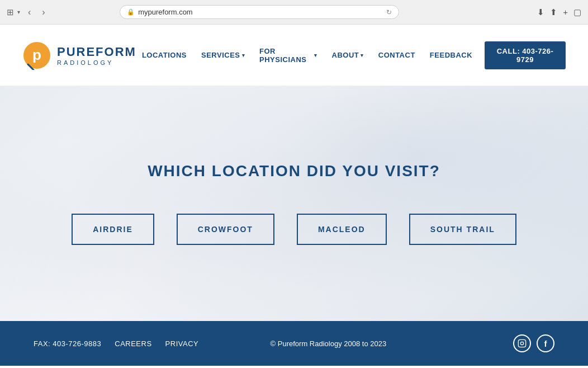  Describe the element at coordinates (131, 12) in the screenshot. I see `lock-icon: 🔒` at that location.